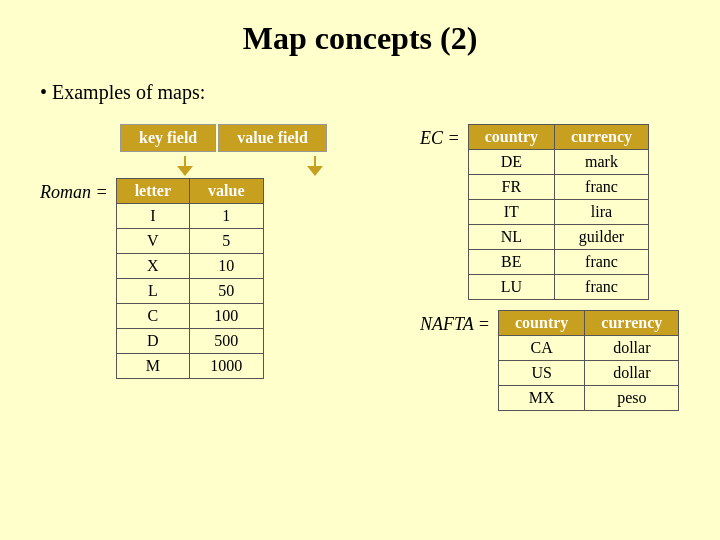  Describe the element at coordinates (440, 138) in the screenshot. I see `ec-label: EC =` at that location.